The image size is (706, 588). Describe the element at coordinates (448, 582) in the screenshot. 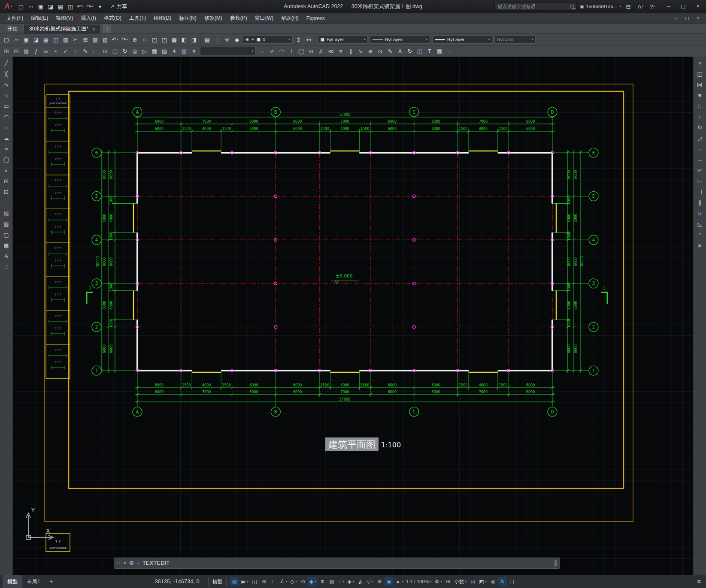

I see `annotation-monitor-toggle: ⊞` at that location.